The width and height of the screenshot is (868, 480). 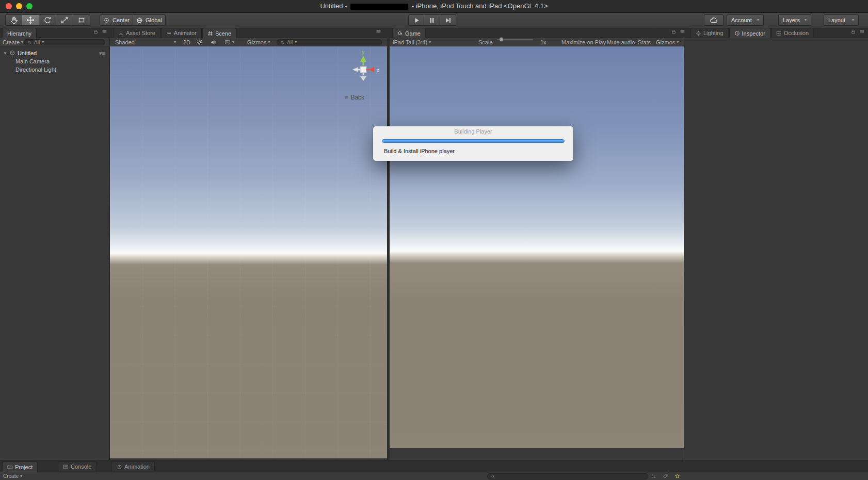 What do you see at coordinates (653, 476) in the screenshot?
I see `column-settings-icon` at bounding box center [653, 476].